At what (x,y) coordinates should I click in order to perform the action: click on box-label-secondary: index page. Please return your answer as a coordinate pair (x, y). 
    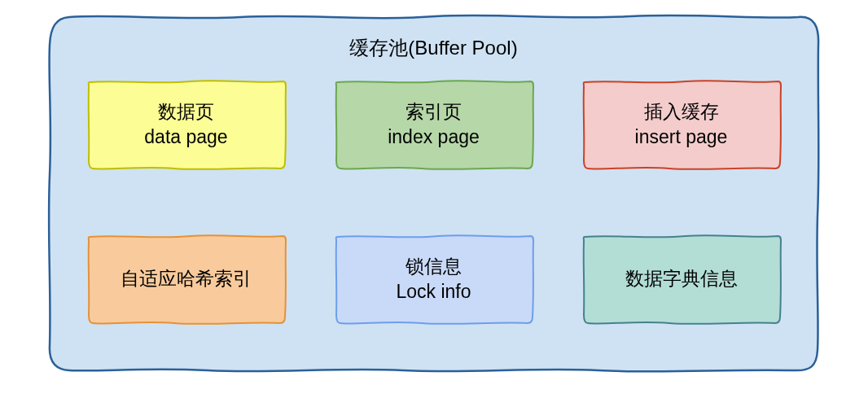
    Looking at the image, I should click on (433, 137).